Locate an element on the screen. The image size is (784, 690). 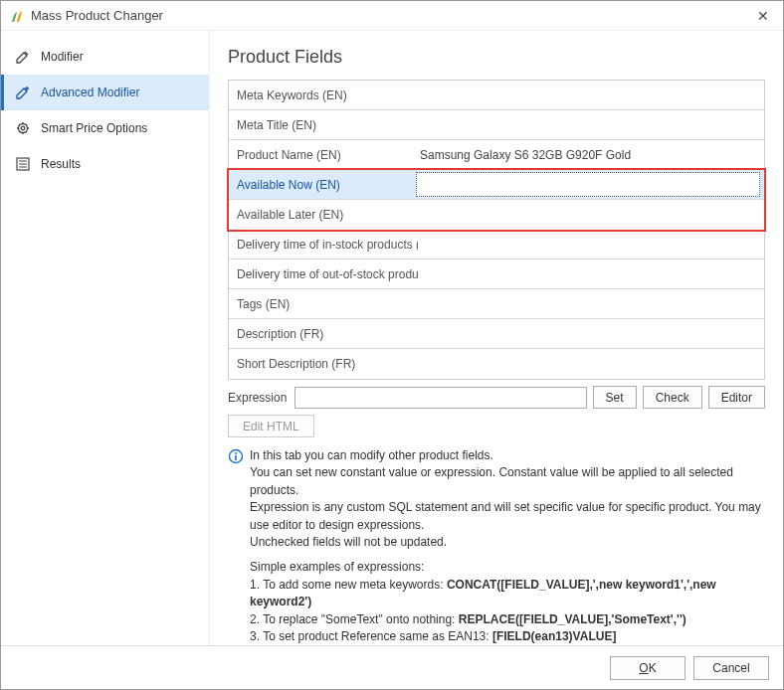
list-icon is located at coordinates (23, 164).